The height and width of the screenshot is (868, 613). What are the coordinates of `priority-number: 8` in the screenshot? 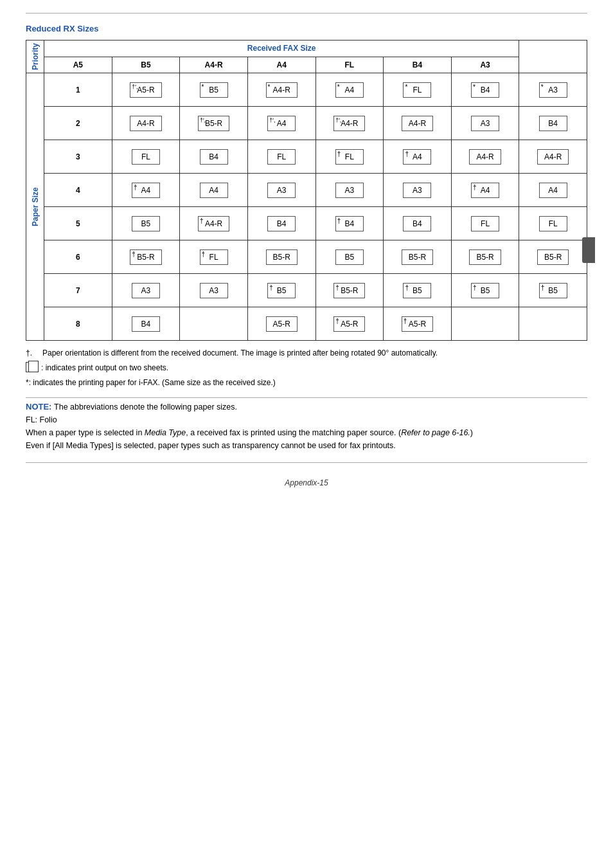 It's located at (78, 324).